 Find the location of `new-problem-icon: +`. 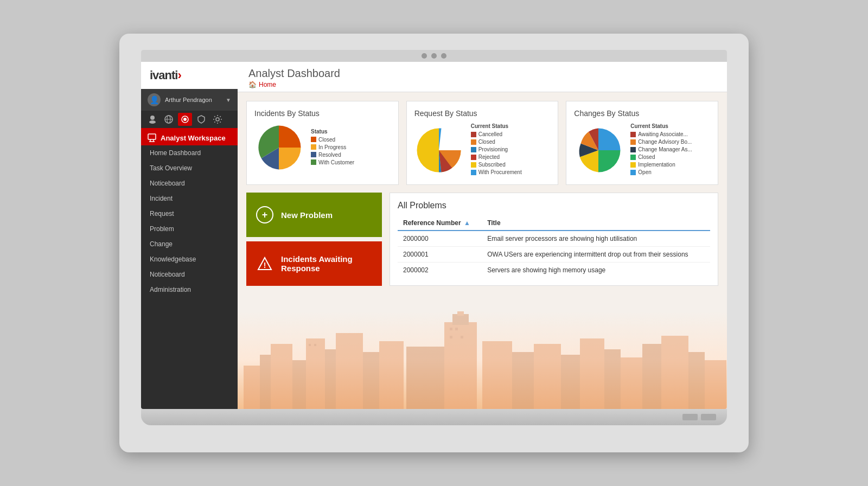

new-problem-icon: + is located at coordinates (265, 215).